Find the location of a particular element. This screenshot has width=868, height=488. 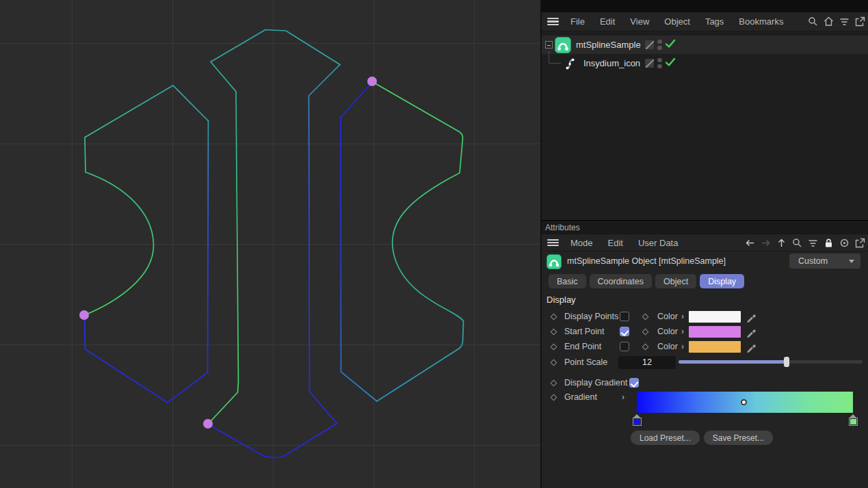

slider-handle is located at coordinates (787, 362).